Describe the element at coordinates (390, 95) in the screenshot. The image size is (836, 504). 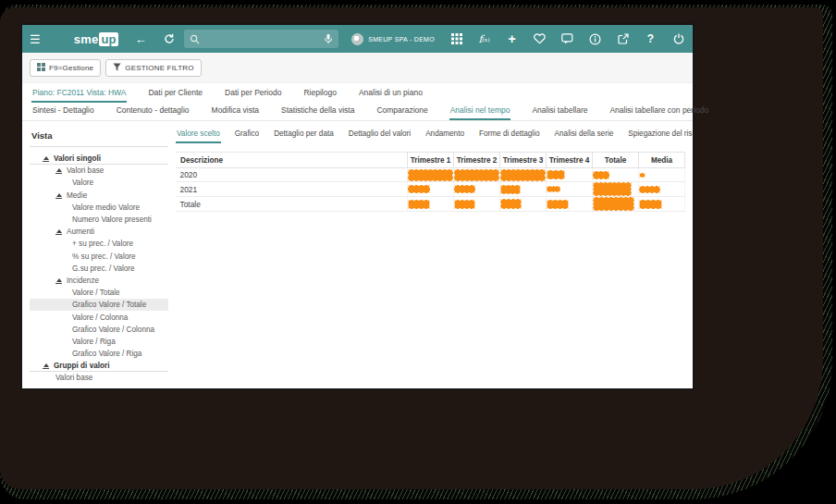
I see `tab-analisi-di-un-piano: Analisi di un piano` at that location.